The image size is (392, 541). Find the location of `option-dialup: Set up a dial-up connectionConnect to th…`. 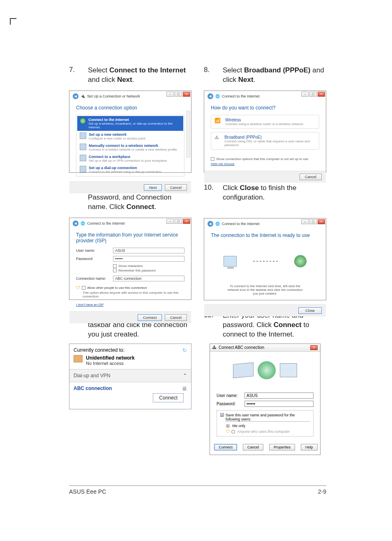

option-dialup: Set up a dial-up connectionConnect to th… is located at coordinates (130, 169).